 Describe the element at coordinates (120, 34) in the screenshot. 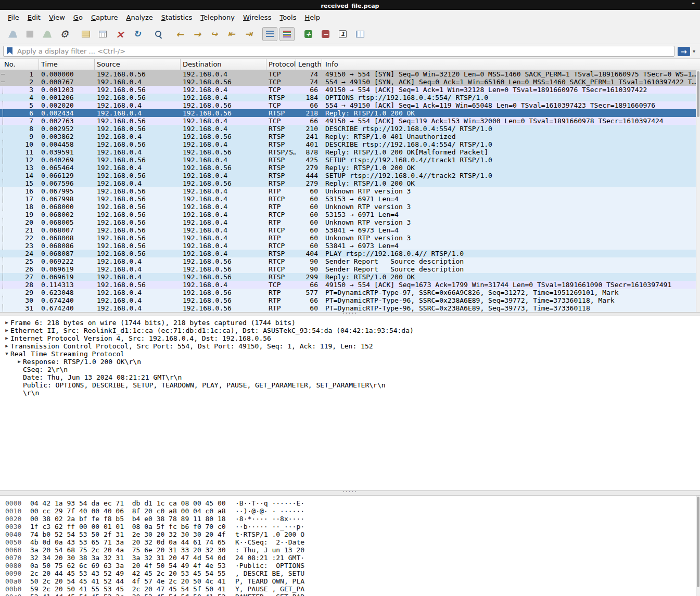

I see `close-capture-icon` at that location.